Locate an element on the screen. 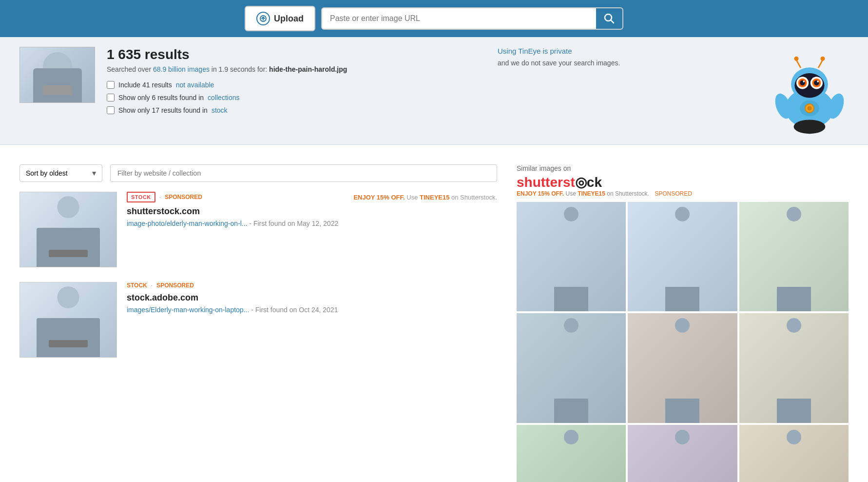 This screenshot has width=868, height=482. found-date: - First found on Oct 24, 2021 is located at coordinates (294, 310).